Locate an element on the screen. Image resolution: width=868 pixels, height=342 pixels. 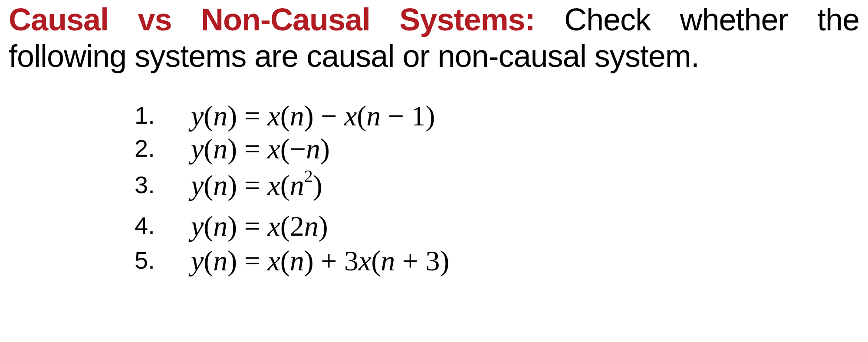
item-number: 5. is located at coordinates (163, 262).